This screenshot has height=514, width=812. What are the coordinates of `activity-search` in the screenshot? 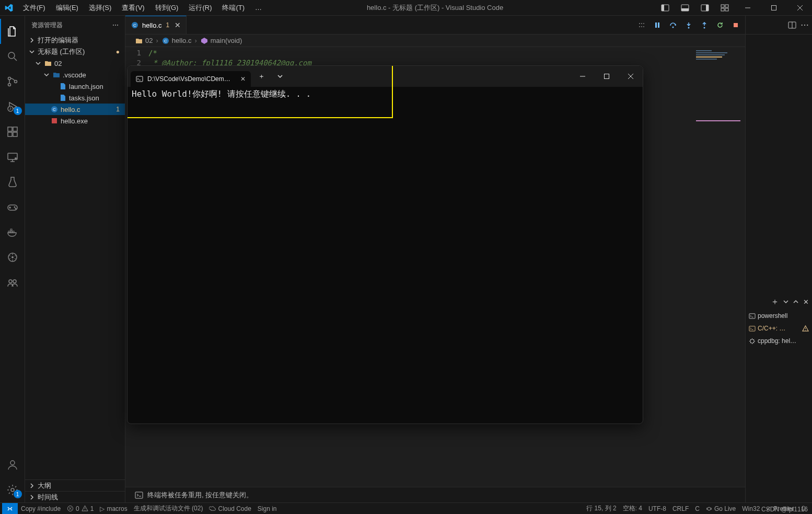 It's located at (13, 56).